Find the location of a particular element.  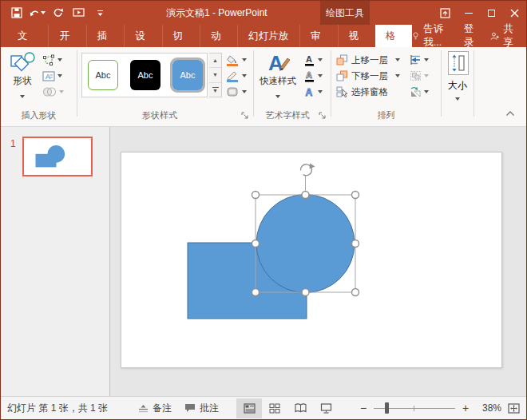

tab-format: 格式 is located at coordinates (394, 36).